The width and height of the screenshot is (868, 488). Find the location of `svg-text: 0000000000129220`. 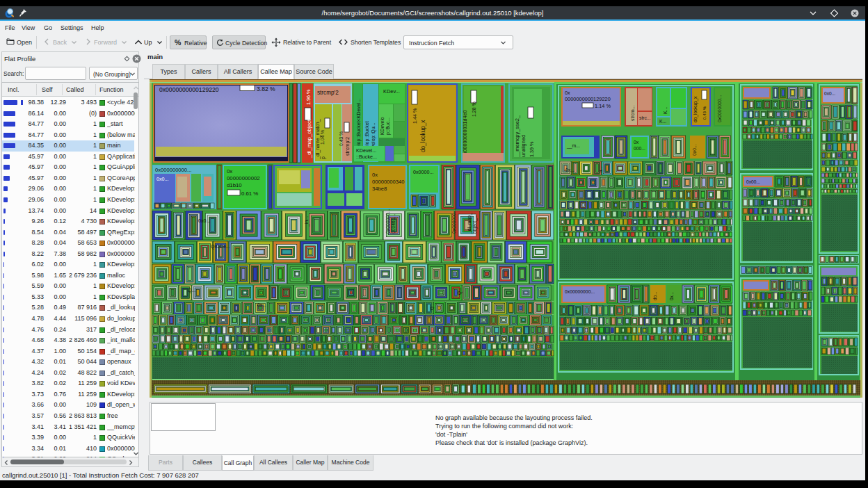

svg-text: 0000000000129220 is located at coordinates (588, 99).